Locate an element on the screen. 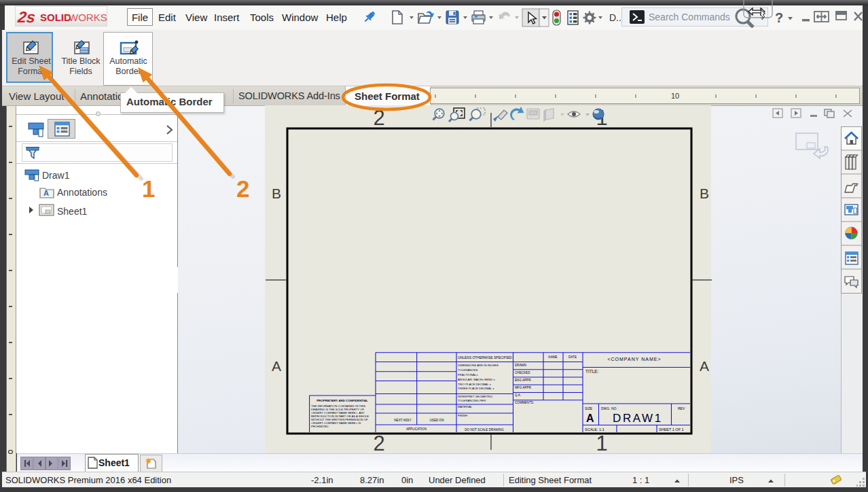 The height and width of the screenshot is (492, 868). svg-text: PROHIBITED. is located at coordinates (321, 427).